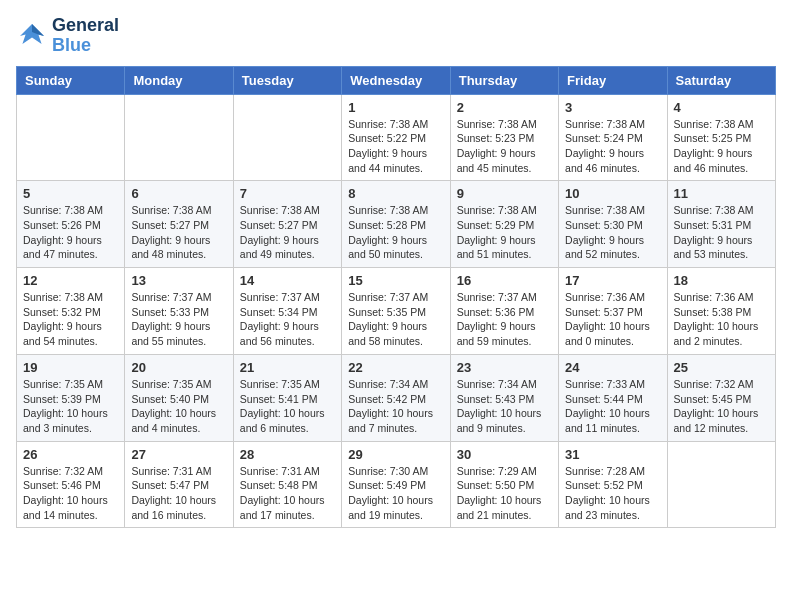  What do you see at coordinates (504, 312) in the screenshot?
I see `calendar-cell: 16Sunrise: 7:37 AM Sunset: 5:36 PM Dayli…` at bounding box center [504, 312].